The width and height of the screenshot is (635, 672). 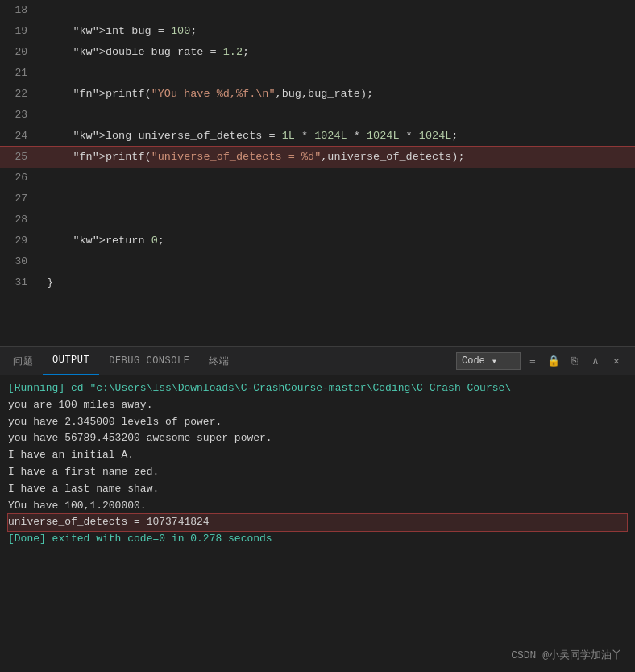 I want to click on line-number: 26, so click(x=20, y=178).